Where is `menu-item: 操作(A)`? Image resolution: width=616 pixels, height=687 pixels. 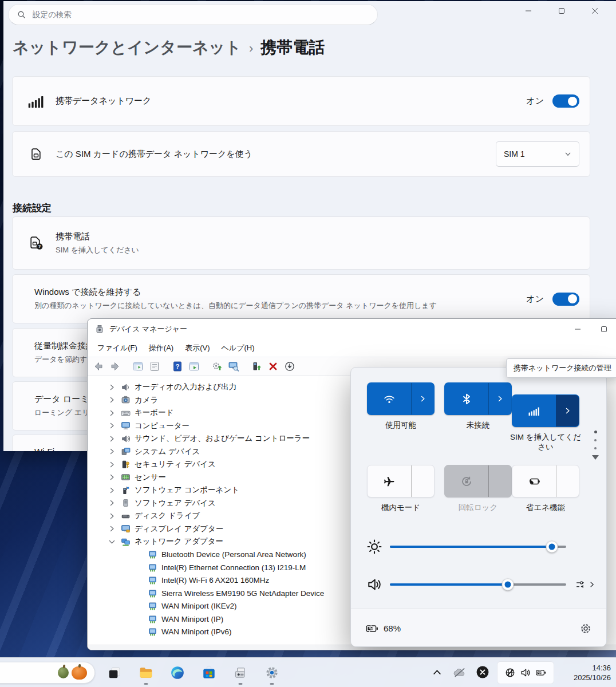 menu-item: 操作(A) is located at coordinates (161, 348).